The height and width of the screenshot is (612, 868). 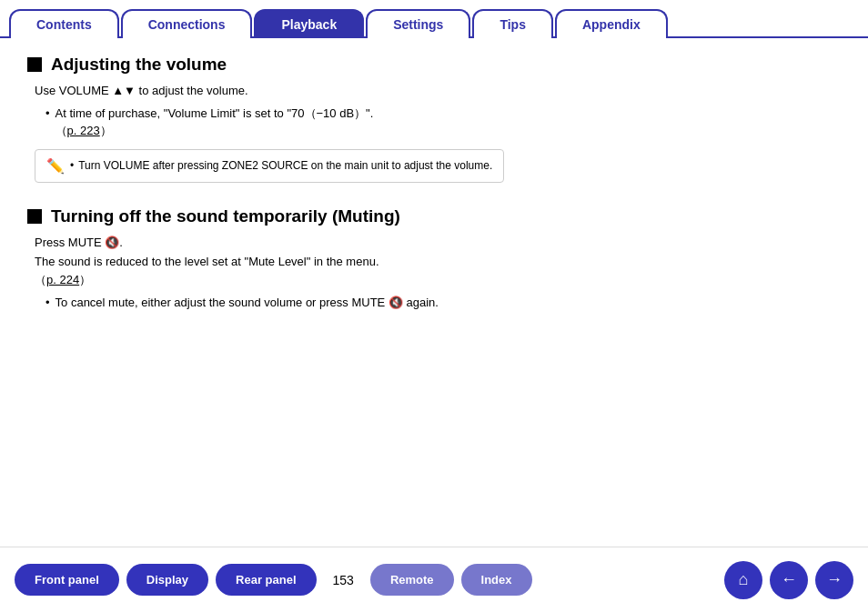 I want to click on tab-tips: Tips, so click(x=513, y=24).